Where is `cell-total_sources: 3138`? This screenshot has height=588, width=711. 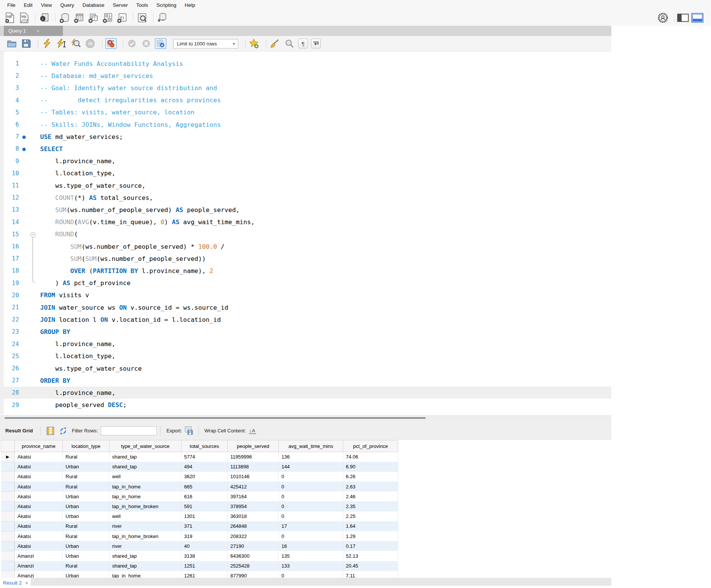
cell-total_sources: 3138 is located at coordinates (205, 556).